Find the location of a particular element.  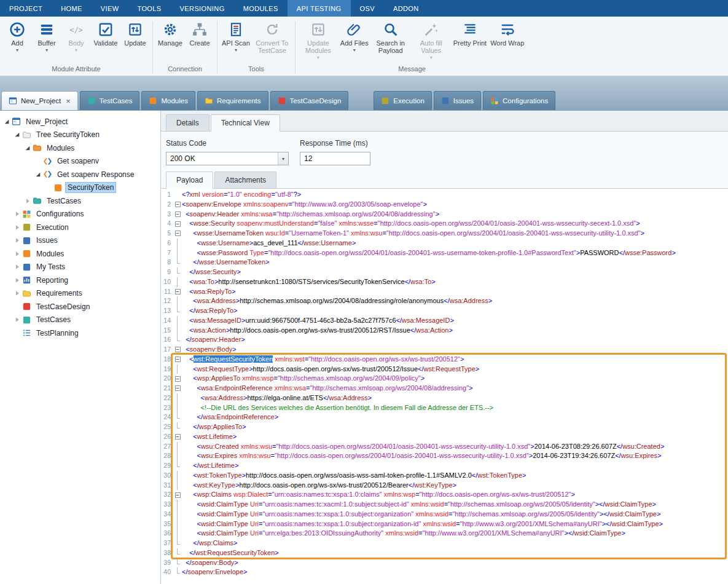

payload-tabs: PayloadAttachments is located at coordinates (445, 180).